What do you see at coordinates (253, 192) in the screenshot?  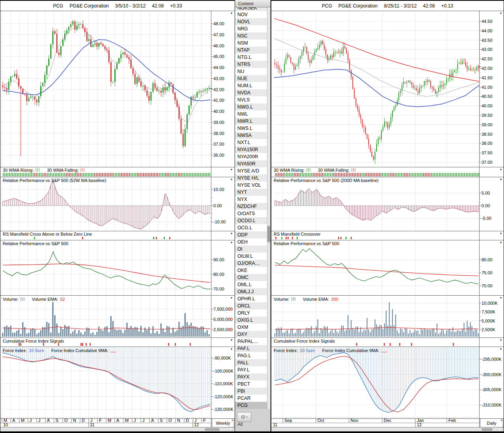 I see `watchlist-item: NYT` at bounding box center [253, 192].